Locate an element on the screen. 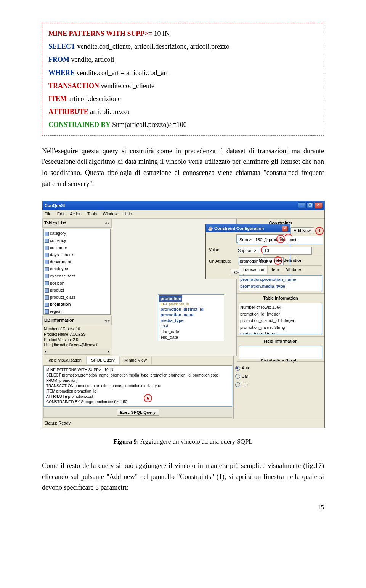 This screenshot has height=588, width=366. txt: articoli.prezzo is located at coordinates (109, 112).